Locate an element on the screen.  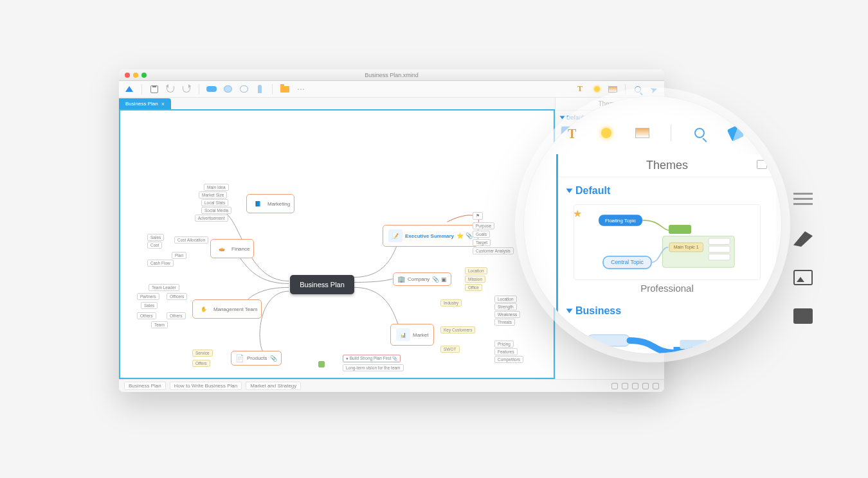
branch-products: 📄 Products 📎 is located at coordinates (256, 358).